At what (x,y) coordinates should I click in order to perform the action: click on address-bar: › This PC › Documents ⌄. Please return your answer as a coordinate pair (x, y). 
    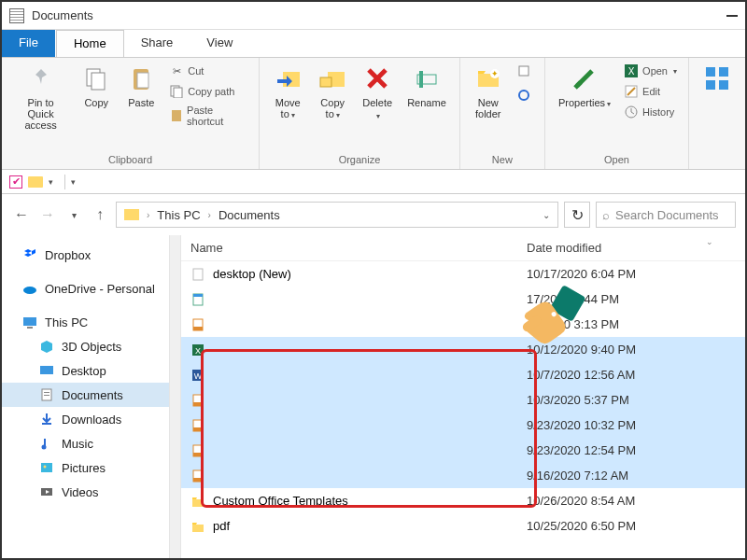
    Looking at the image, I should click on (337, 215).